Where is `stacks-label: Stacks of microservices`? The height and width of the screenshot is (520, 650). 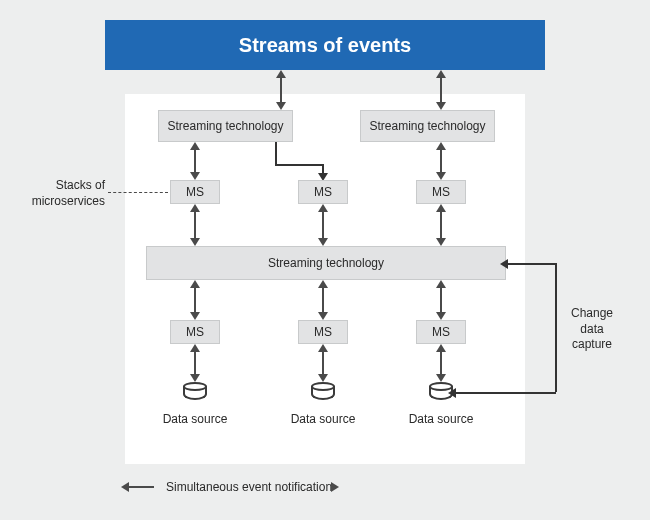 stacks-label: Stacks of microservices is located at coordinates (62, 194).